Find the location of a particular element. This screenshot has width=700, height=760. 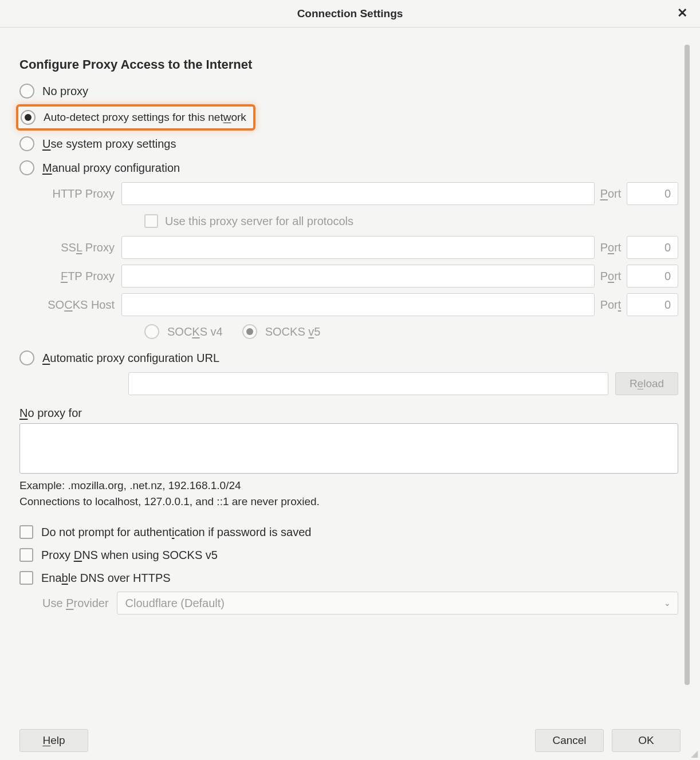

socks-version-row: SOCKS v4 SOCKS v5 is located at coordinates (411, 334).